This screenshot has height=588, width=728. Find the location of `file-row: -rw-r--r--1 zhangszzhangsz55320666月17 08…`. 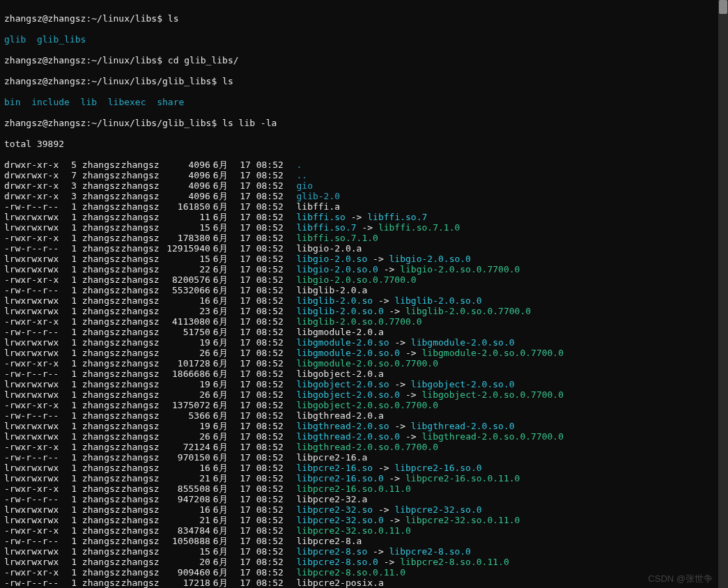

file-row: -rw-r--r--1 zhangszzhangsz55320666月17 08… is located at coordinates (364, 290).